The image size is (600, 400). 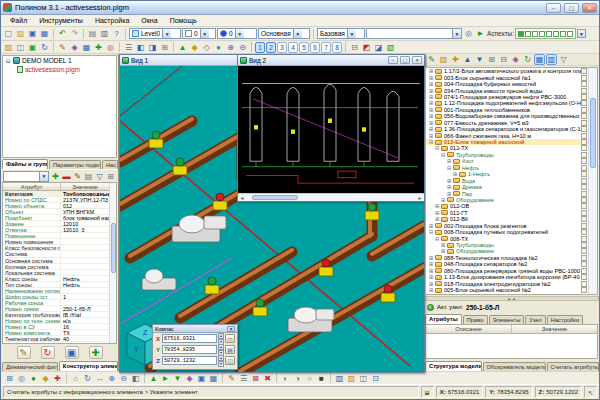 What do you see at coordinates (85, 206) in the screenshot?
I see `attribute-value: 012` at bounding box center [85, 206].